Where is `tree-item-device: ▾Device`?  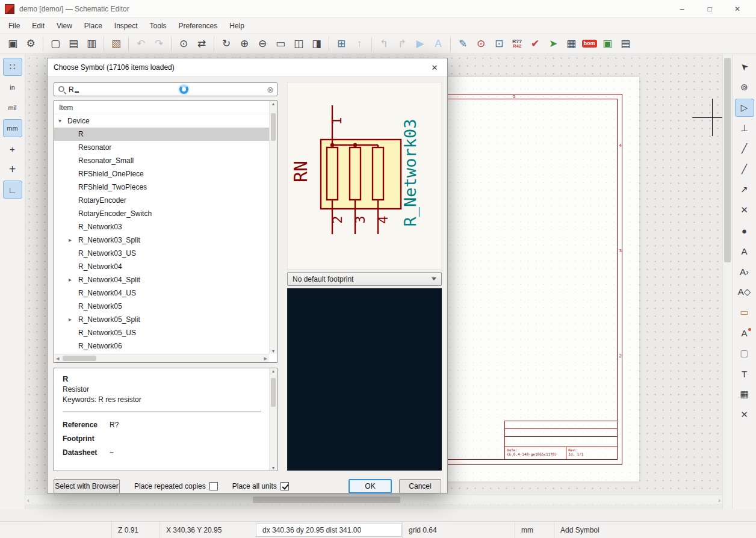
tree-item-device: ▾Device is located at coordinates (161, 121).